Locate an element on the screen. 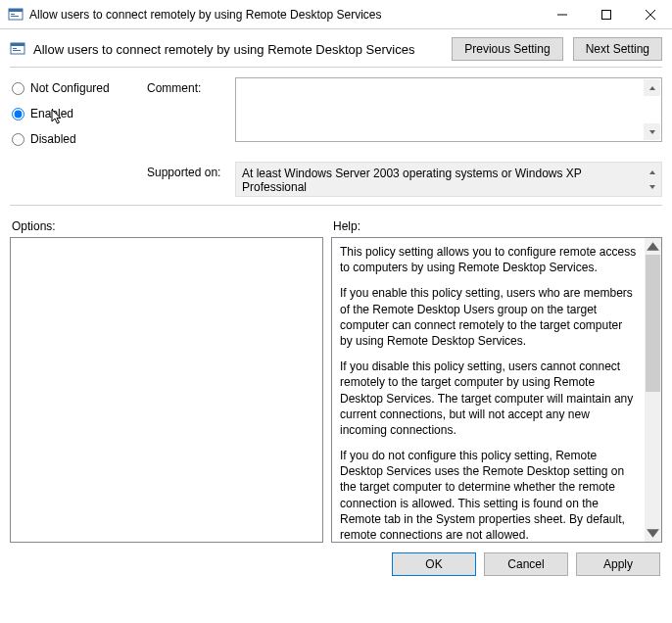 The image size is (672, 623). help-scrollbar is located at coordinates (652, 390).